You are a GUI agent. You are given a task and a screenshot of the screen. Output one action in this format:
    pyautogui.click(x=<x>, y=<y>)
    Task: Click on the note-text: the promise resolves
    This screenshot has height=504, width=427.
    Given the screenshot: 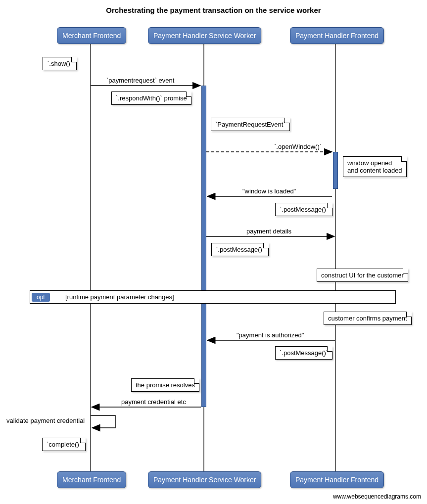 What is the action you would take?
    pyautogui.click(x=165, y=385)
    